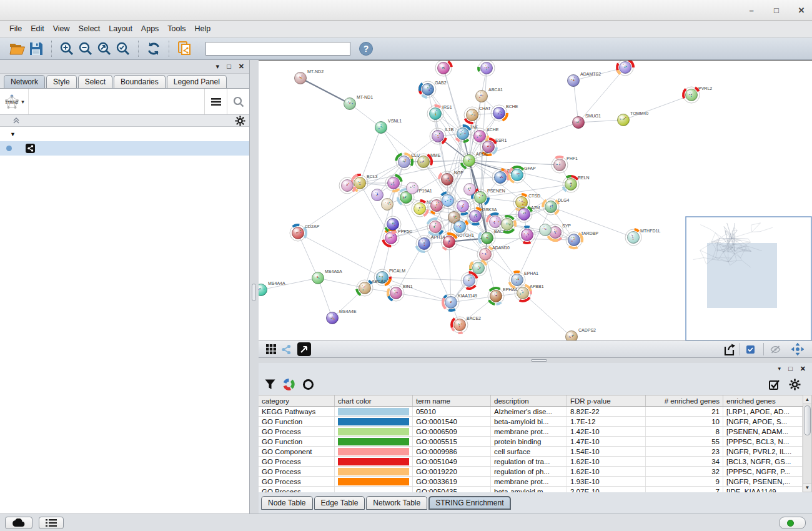  Describe the element at coordinates (729, 349) in the screenshot. I see `export-network-icon` at that location.